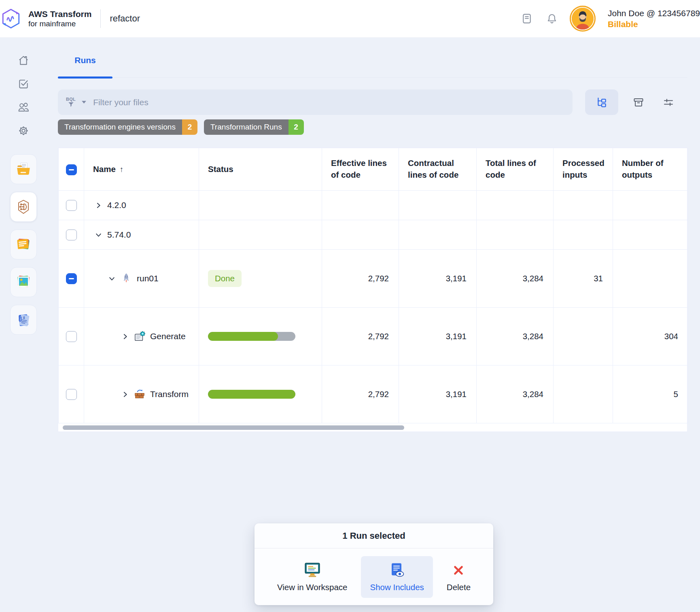 The height and width of the screenshot is (612, 700). Describe the element at coordinates (373, 102) in the screenshot. I see `filter-row: BQL` at that location.